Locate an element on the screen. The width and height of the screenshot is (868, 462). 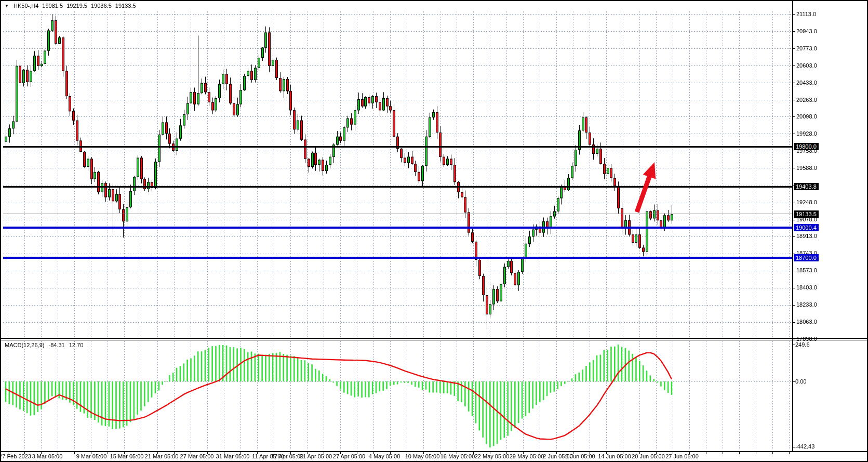
price-axis-tick-label: 18403.0 is located at coordinates (807, 288).